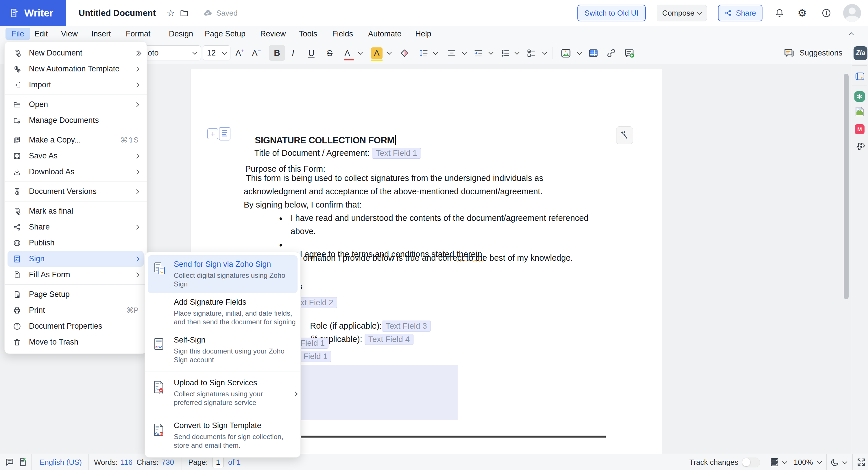 Image resolution: width=868 pixels, height=470 pixels. Describe the element at coordinates (101, 34) in the screenshot. I see `menu-insert: Insert` at that location.